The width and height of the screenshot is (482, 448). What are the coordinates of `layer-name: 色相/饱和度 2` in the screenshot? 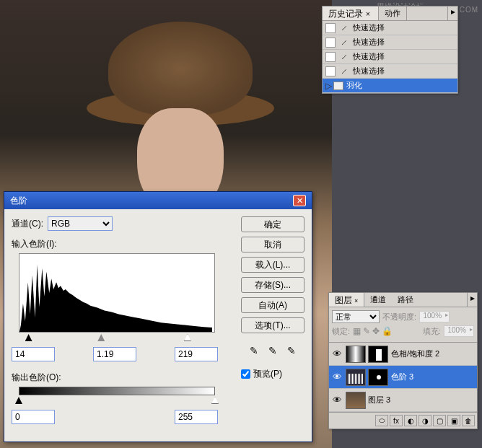 It's located at (433, 353).